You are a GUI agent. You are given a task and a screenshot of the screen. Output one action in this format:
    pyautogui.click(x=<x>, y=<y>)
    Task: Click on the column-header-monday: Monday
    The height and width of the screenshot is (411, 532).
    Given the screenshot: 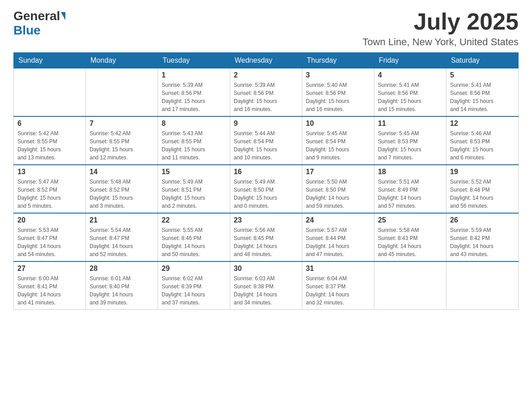 What is the action you would take?
    pyautogui.click(x=122, y=61)
    